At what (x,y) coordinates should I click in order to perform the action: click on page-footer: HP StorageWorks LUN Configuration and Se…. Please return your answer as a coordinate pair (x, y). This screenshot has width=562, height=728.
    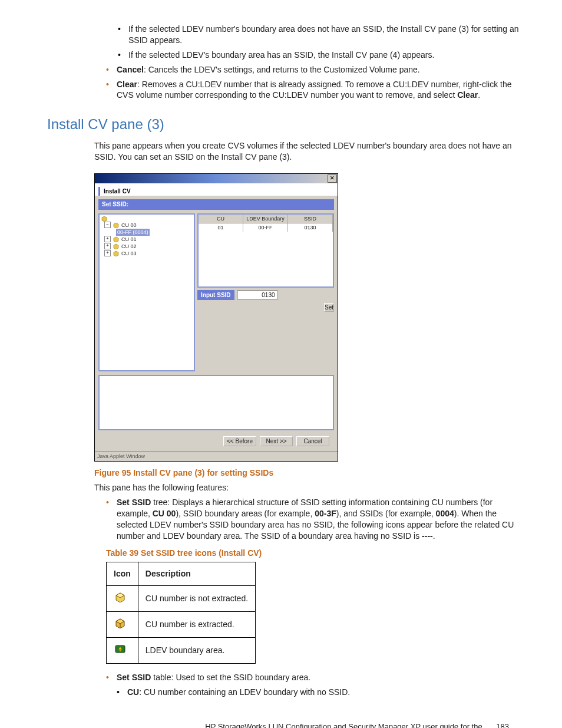
    Looking at the image, I should click on (281, 725).